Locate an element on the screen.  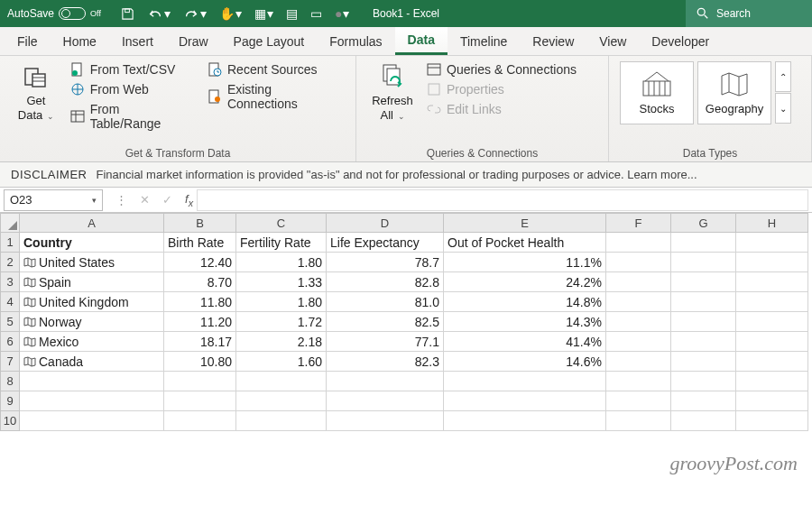
queries-connections-button: Queries & Connections is located at coordinates (502, 69).